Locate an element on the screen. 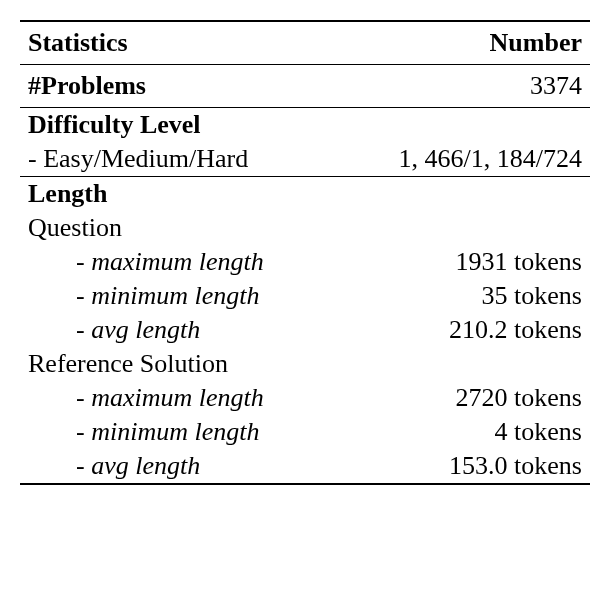  question-label-row: Question is located at coordinates (305, 228).